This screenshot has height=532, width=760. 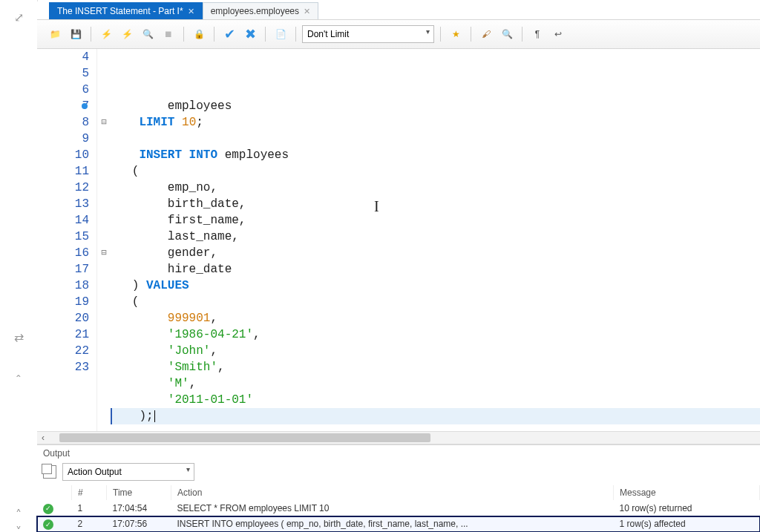 I want to click on chevron-up-icon: ˆ, so click(x=19, y=381).